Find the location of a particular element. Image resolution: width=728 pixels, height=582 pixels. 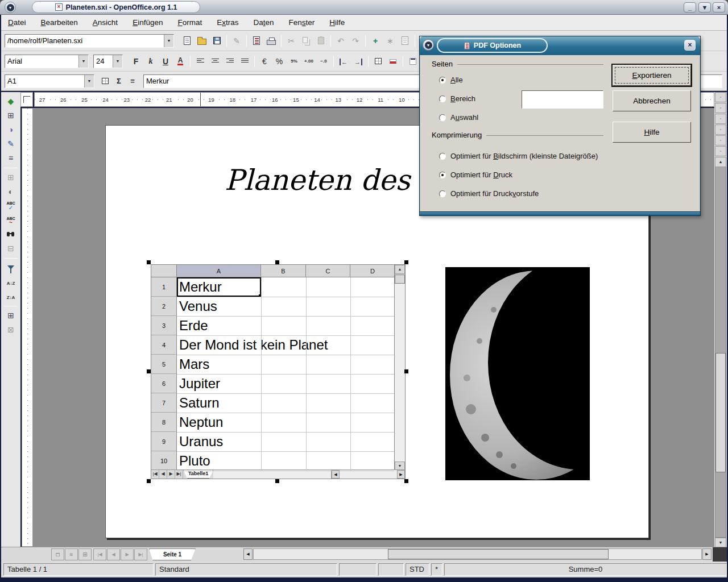

font-color-button: A is located at coordinates (180, 61).